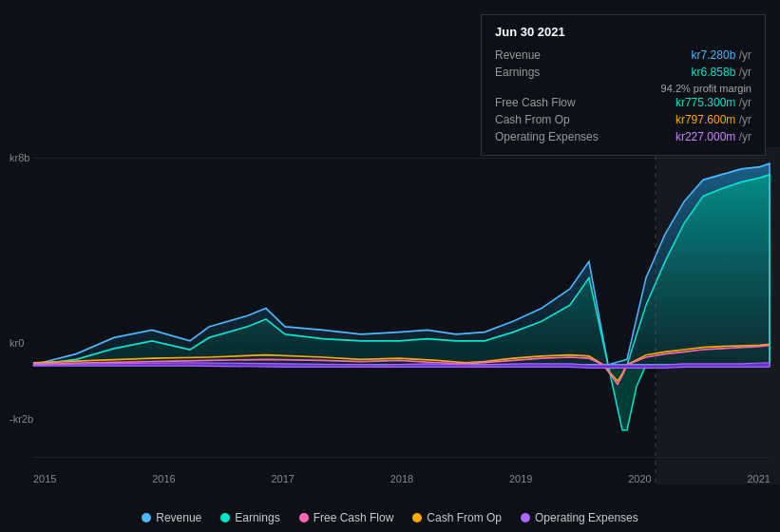  What do you see at coordinates (623, 88) in the screenshot?
I see `tooltip-profit-margin: 94.2% profit margin` at bounding box center [623, 88].